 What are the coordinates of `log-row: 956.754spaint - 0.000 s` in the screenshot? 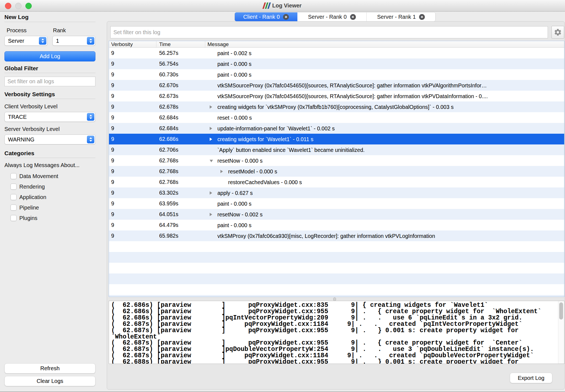 It's located at (337, 64).